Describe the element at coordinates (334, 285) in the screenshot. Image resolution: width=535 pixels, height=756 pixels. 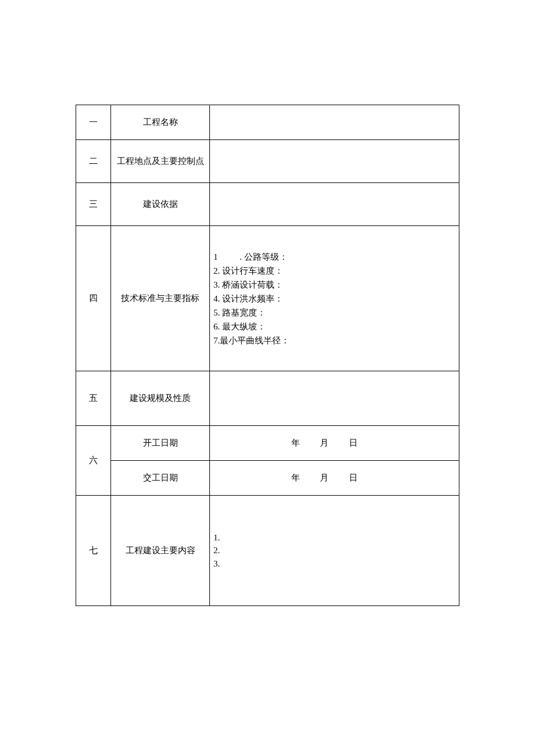
I see `tech-item: 3. 桥涵设计荷载：` at that location.